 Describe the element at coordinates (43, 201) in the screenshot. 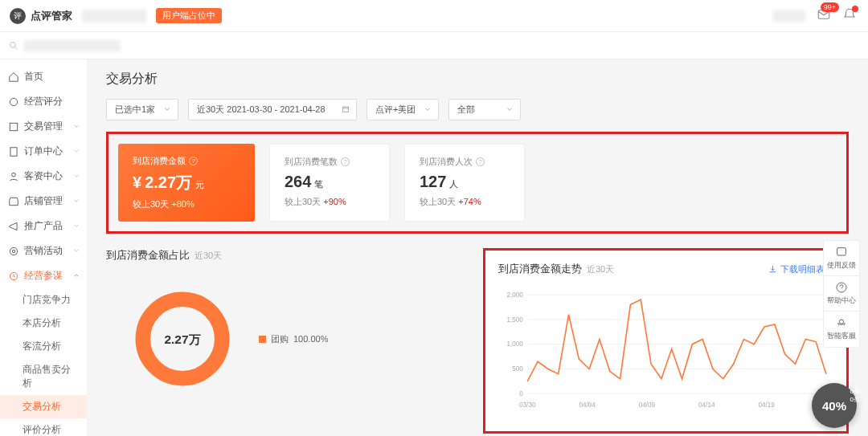

I see `sidebar-item-shop-mgmt: 店铺管理` at that location.